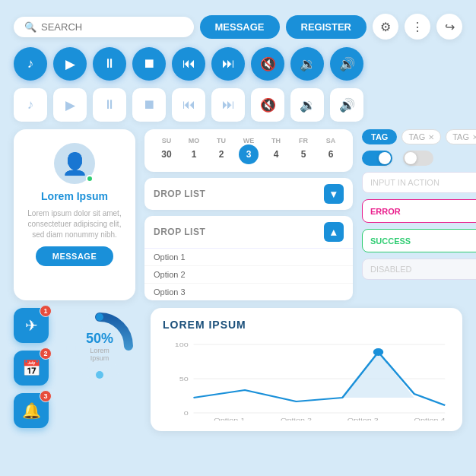 The height and width of the screenshot is (476, 476). I want to click on search-input, so click(113, 27).